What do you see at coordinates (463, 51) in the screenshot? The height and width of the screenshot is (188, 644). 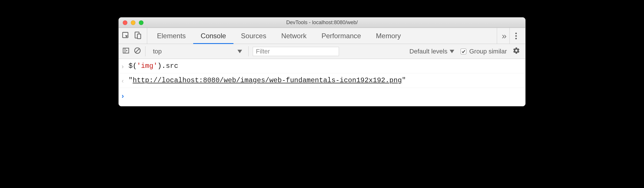 I see `checkbox-icon` at bounding box center [463, 51].